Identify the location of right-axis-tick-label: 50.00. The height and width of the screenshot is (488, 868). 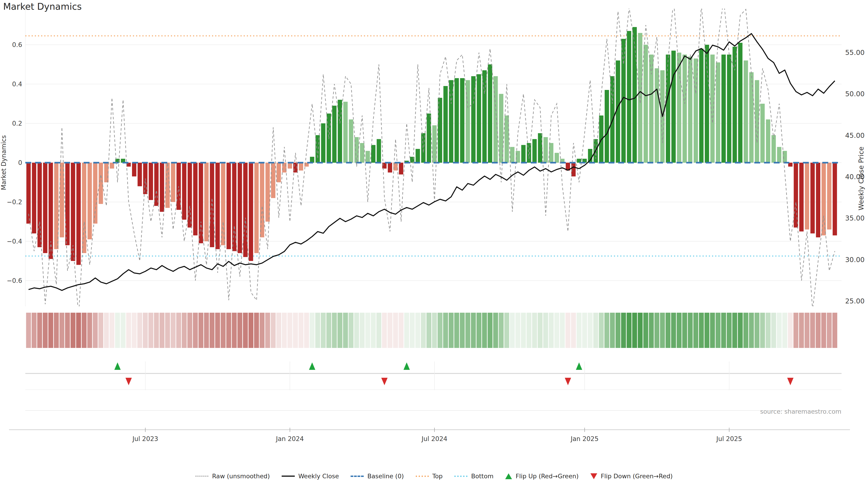
(855, 94).